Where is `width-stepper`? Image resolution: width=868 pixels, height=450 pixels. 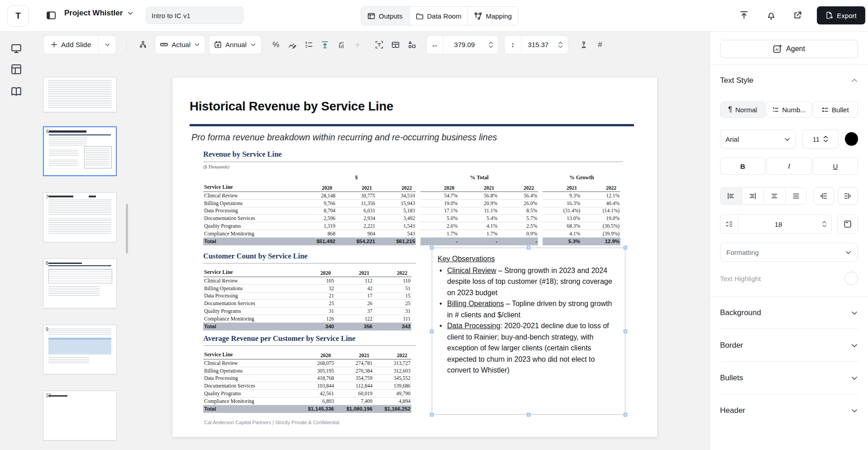 width-stepper is located at coordinates (491, 45).